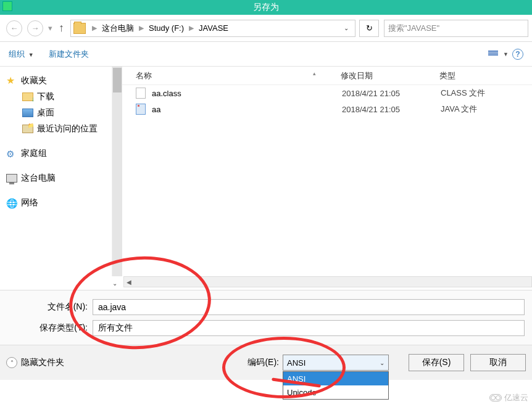 The width and height of the screenshot is (532, 407). I want to click on watermark-icon, so click(496, 398).